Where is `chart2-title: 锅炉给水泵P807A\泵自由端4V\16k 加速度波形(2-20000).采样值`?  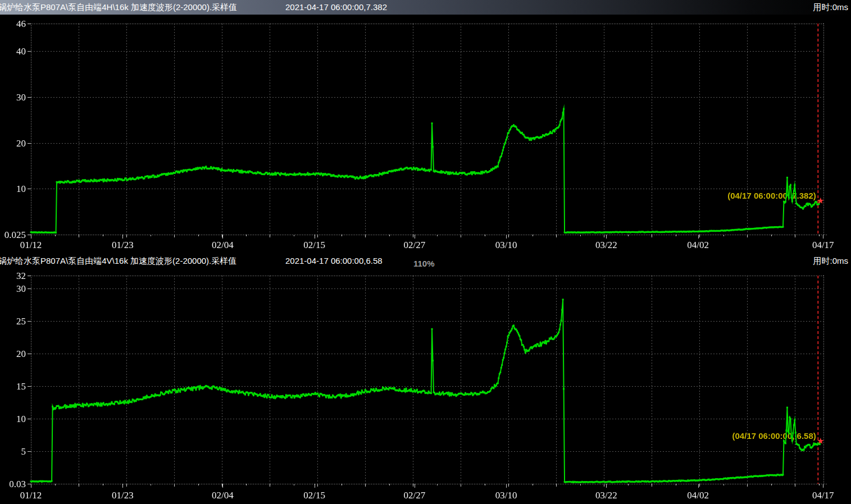 chart2-title: 锅炉给水泵P807A\泵自由端4V\16k 加速度波形(2-20000).采样值 is located at coordinates (118, 262).